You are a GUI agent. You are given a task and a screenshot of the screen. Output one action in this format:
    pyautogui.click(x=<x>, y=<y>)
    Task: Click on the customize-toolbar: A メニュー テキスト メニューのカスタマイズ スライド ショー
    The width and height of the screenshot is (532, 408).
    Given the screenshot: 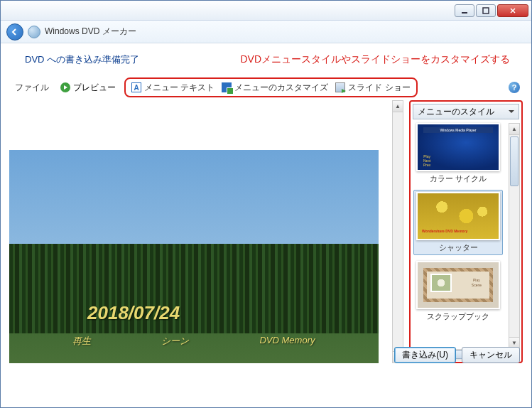 What is the action you would take?
    pyautogui.click(x=271, y=87)
    